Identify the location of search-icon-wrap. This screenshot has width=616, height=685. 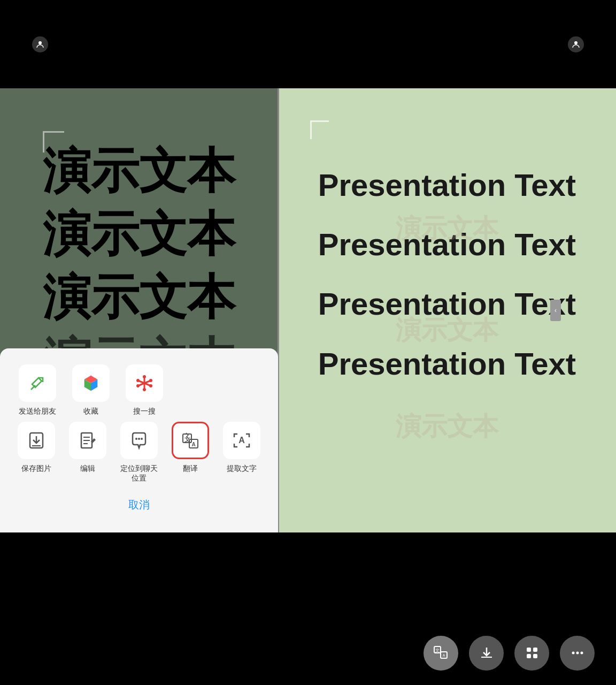
(144, 383).